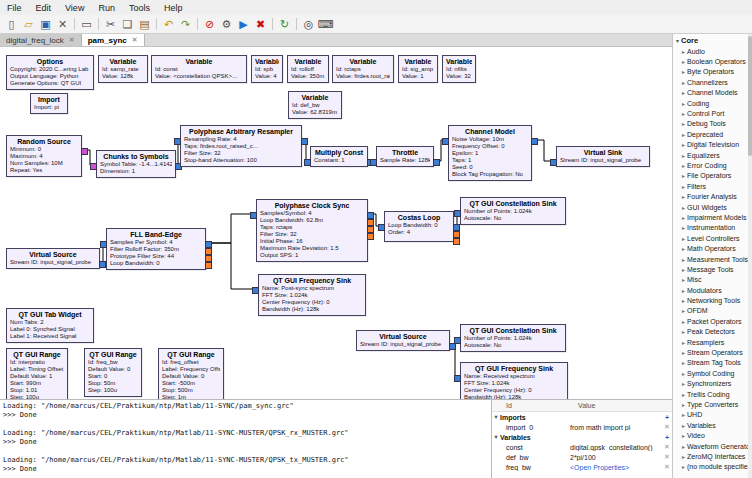 The height and width of the screenshot is (478, 752). Describe the element at coordinates (174, 8) in the screenshot. I see `menu-item: Help` at that location.